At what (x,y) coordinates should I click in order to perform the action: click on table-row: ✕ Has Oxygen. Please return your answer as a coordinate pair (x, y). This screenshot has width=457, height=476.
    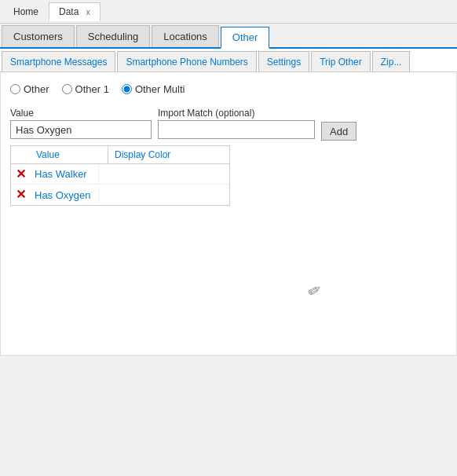
    Looking at the image, I should click on (120, 195).